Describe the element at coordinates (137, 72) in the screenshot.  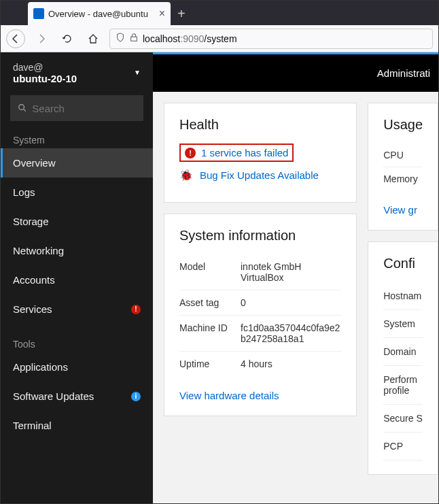
I see `chevron-down-icon: ▼` at that location.